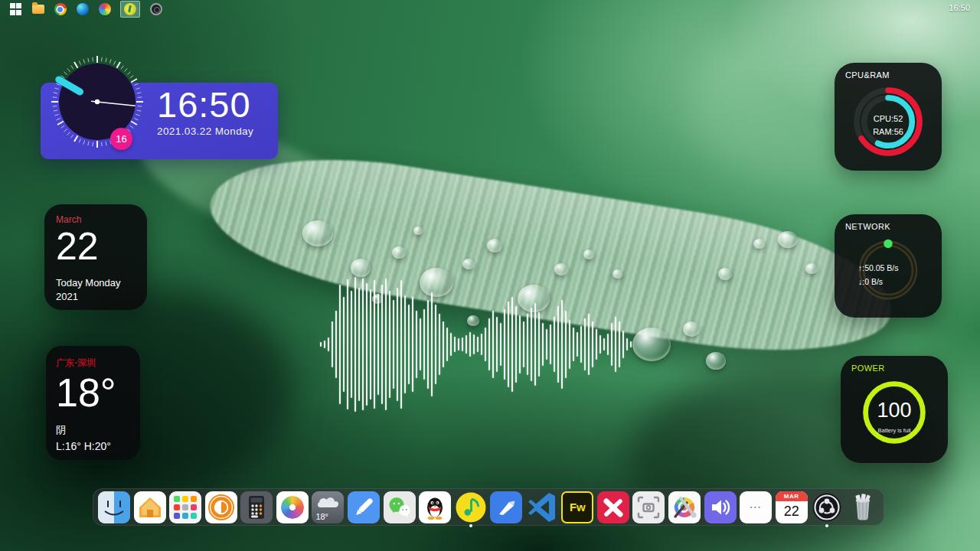 This screenshot has width=980, height=551. What do you see at coordinates (471, 507) in the screenshot?
I see `qq-music-icon` at bounding box center [471, 507].